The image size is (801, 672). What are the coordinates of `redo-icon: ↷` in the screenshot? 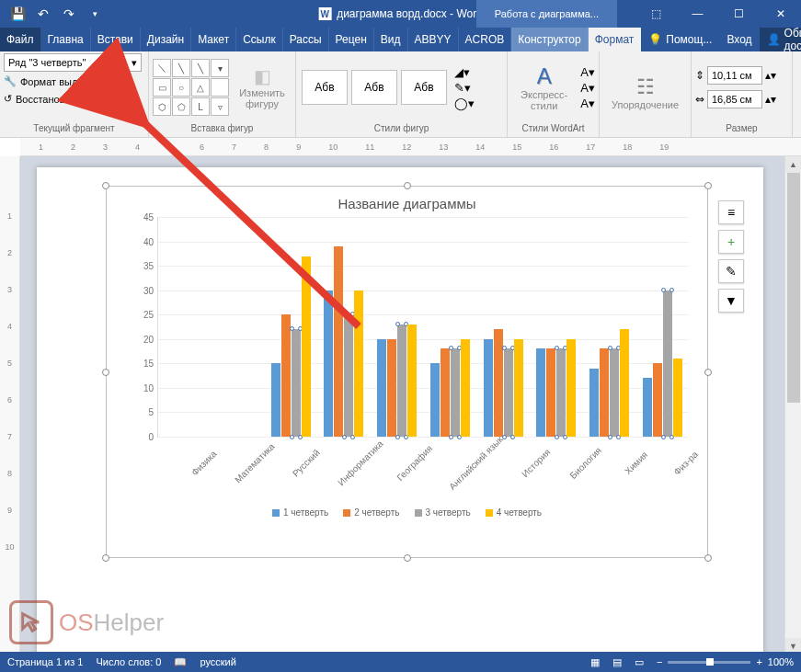 It's located at (69, 14).